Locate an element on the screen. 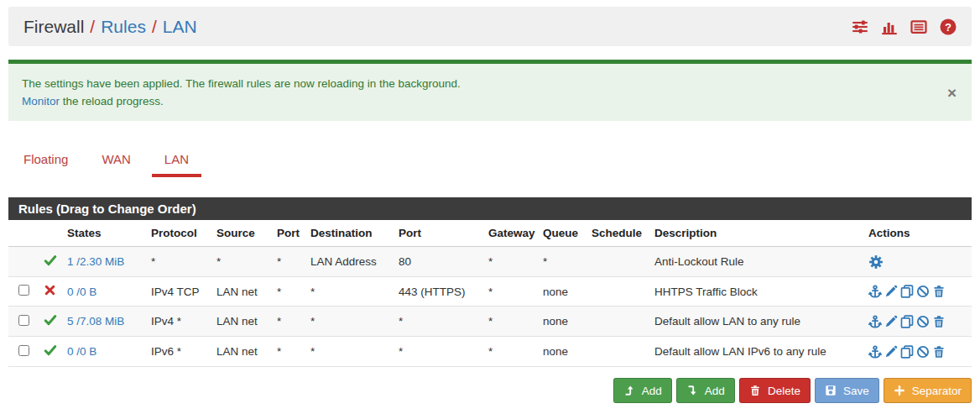 The width and height of the screenshot is (980, 414). delete-button: Delete is located at coordinates (775, 390).